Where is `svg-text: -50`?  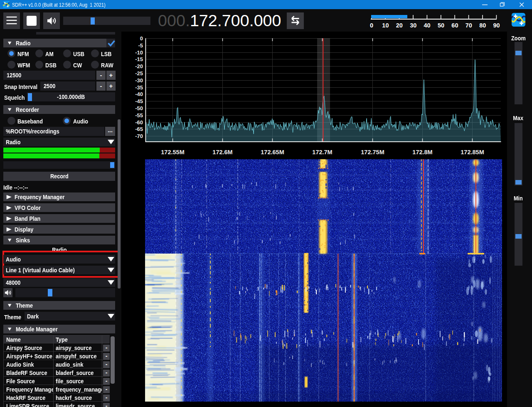 svg-text: -50 is located at coordinates (139, 108).